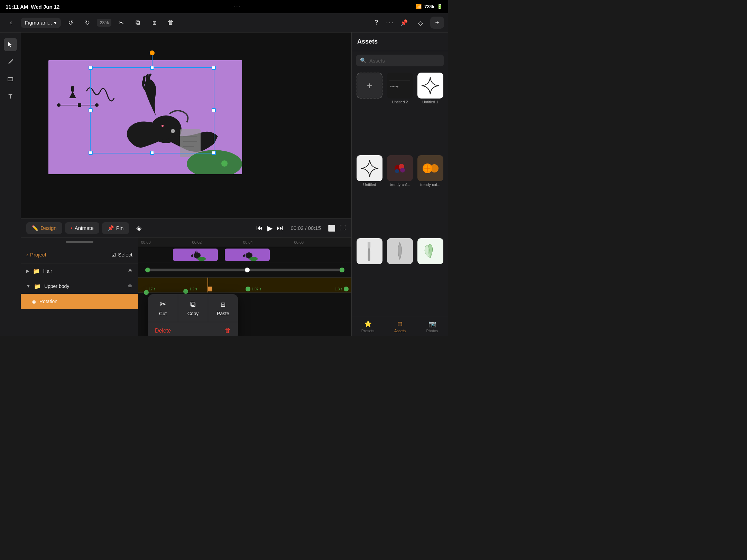 This screenshot has height=560, width=747. I want to click on diamond-button: ◇, so click(421, 23).